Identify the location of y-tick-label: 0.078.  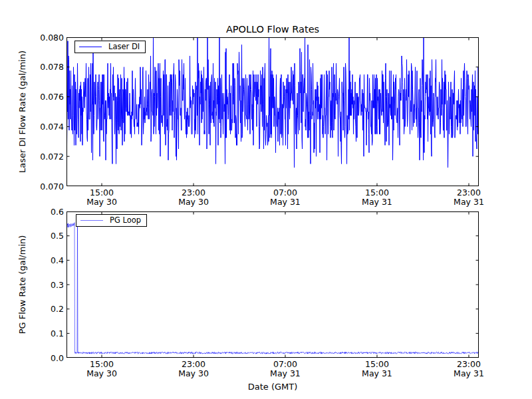
(42, 66).